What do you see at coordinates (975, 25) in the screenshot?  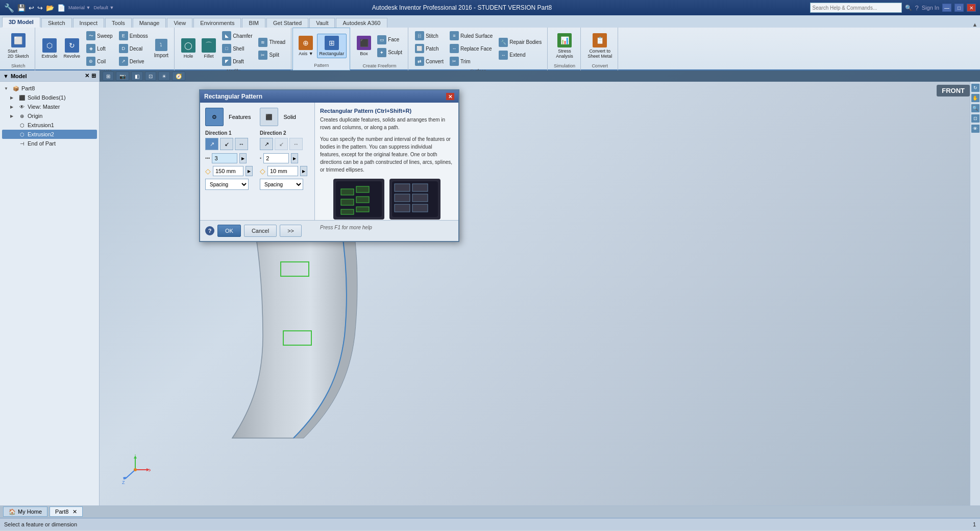 I see `ribbon-collapse-btn: ▲` at bounding box center [975, 25].